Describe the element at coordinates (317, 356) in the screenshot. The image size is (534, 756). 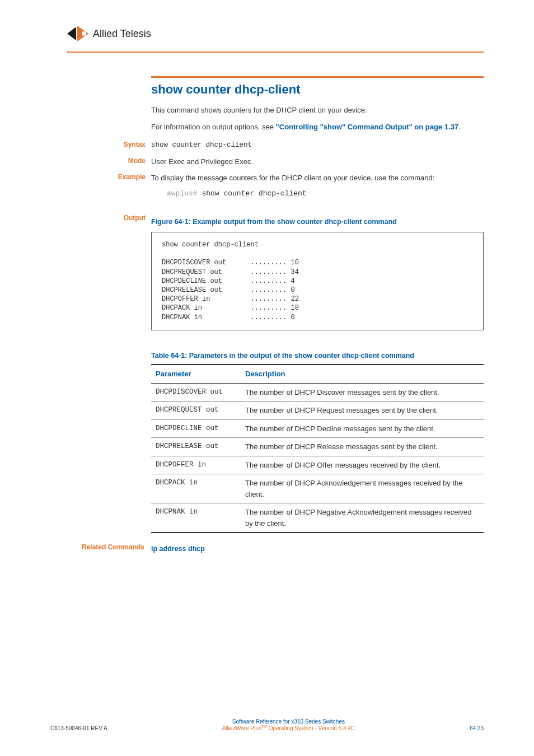
I see `table-caption: Table 64-1: Parameters in the output of …` at that location.